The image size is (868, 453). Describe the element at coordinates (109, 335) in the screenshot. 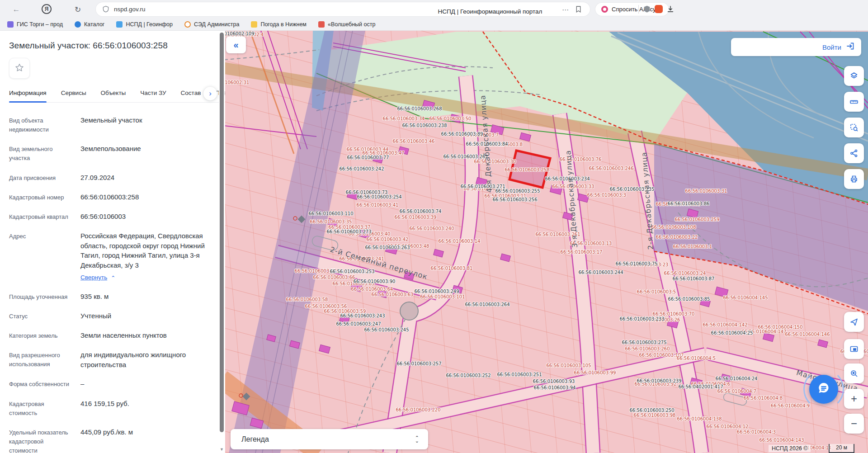

I see `field-row: Категория земельЗемли населенных пунктов` at that location.